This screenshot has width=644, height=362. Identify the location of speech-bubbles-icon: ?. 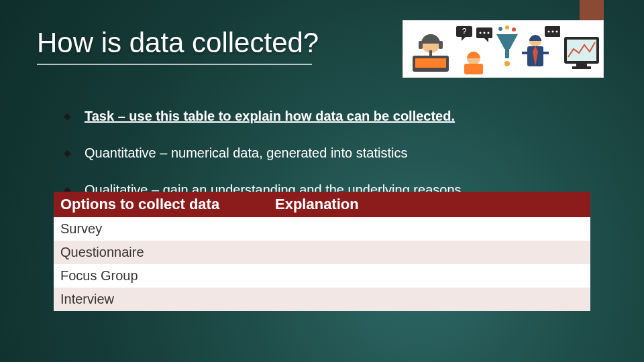
(474, 50).